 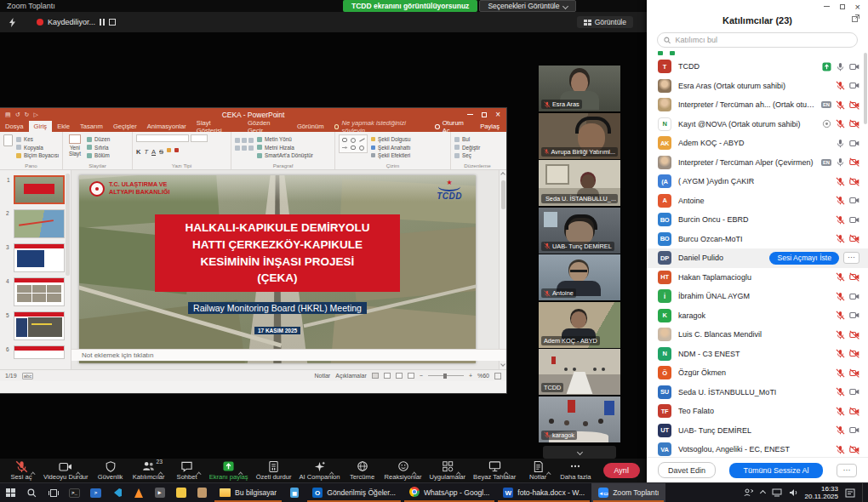 I want to click on ppt-tab-Slayt Gösterisi: Slayt Gösterisi, so click(x=217, y=126).